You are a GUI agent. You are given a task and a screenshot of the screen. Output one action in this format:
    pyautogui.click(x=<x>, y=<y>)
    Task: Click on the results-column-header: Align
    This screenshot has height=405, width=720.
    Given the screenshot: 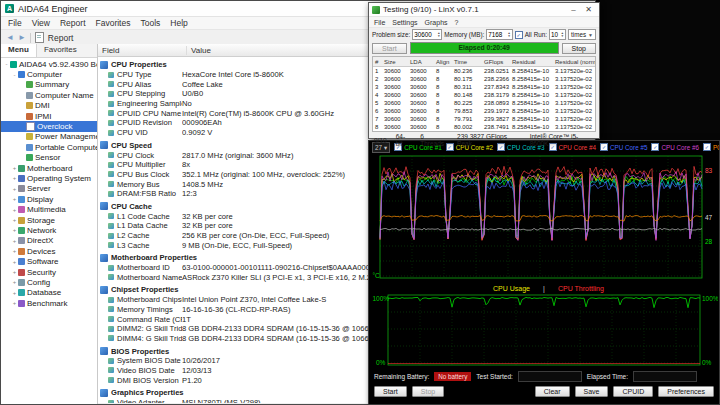 What is the action you would take?
    pyautogui.click(x=443, y=62)
    